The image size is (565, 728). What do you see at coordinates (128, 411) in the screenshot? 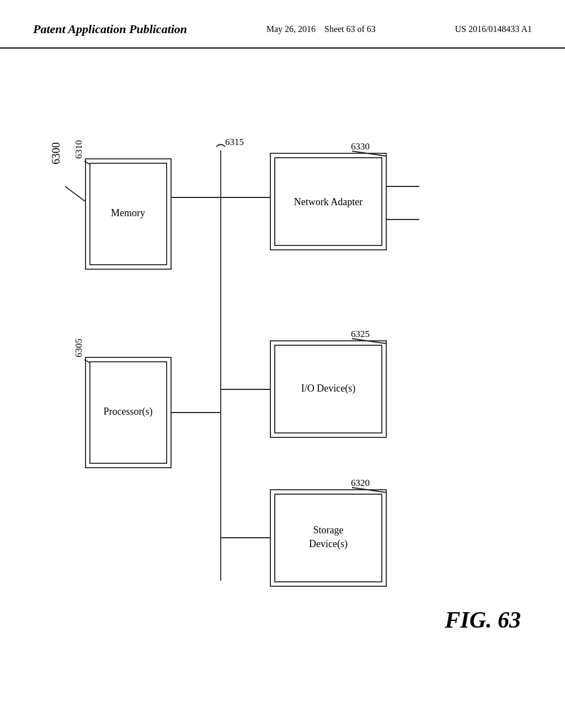
I see `processor-label: Processor(s)` at bounding box center [128, 411].